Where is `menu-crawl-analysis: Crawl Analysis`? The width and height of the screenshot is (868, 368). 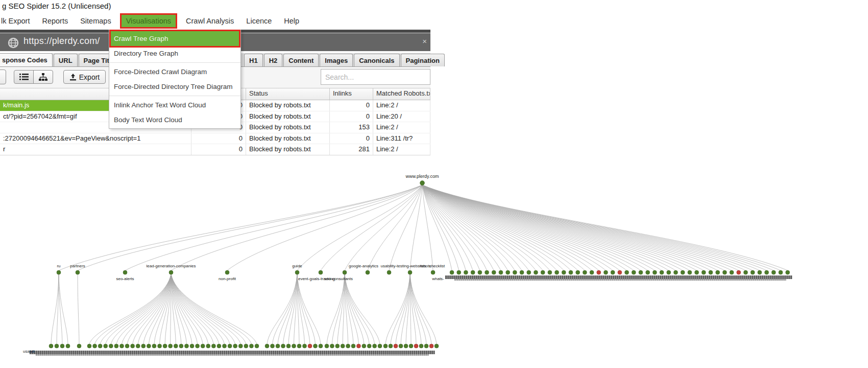 menu-crawl-analysis: Crawl Analysis is located at coordinates (210, 21).